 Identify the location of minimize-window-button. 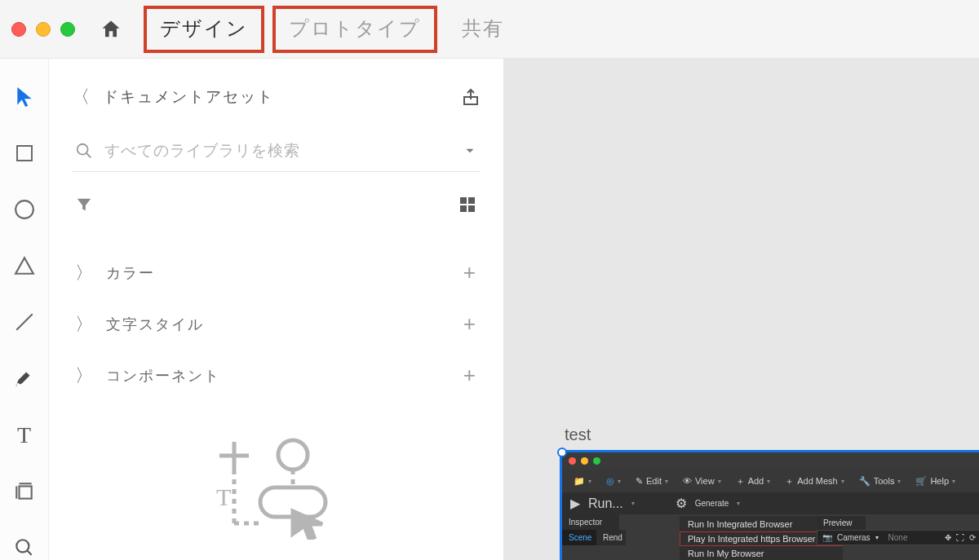
(43, 29).